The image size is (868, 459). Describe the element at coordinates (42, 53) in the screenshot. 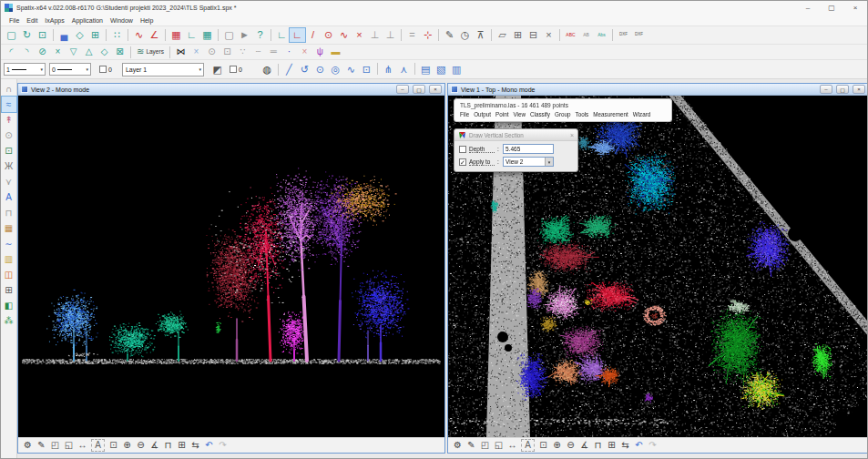

I see `delete-partial-icon: ⊘` at that location.